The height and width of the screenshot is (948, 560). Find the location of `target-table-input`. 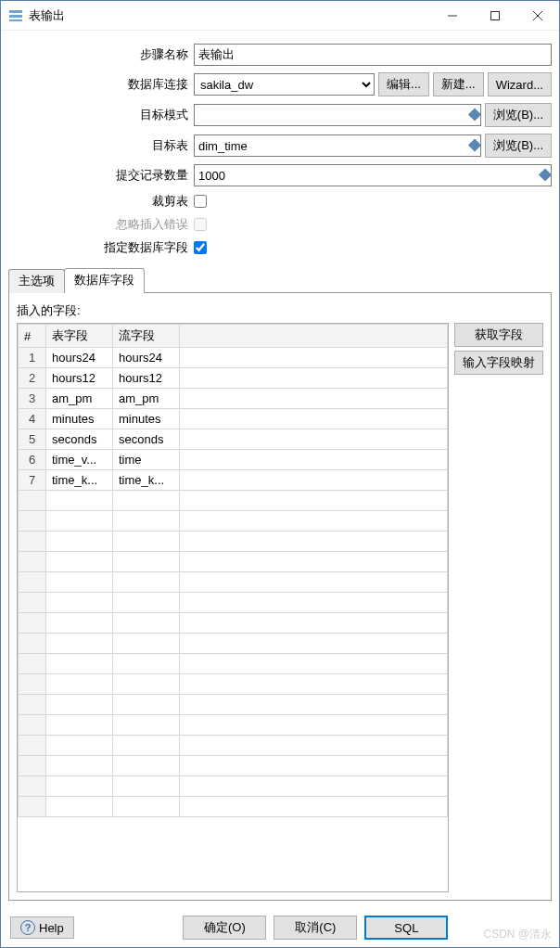

target-table-input is located at coordinates (337, 146).